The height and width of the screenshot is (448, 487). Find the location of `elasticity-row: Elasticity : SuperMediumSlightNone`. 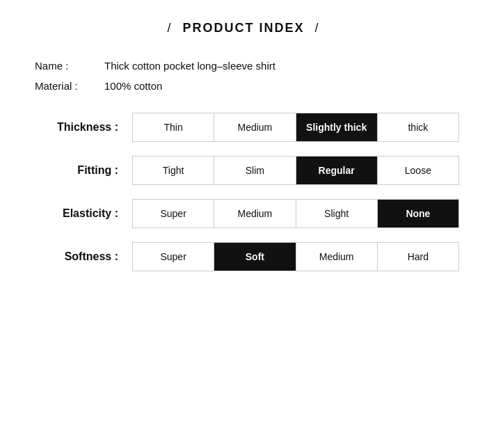

elasticity-row: Elasticity : SuperMediumSlightNone is located at coordinates (244, 214).